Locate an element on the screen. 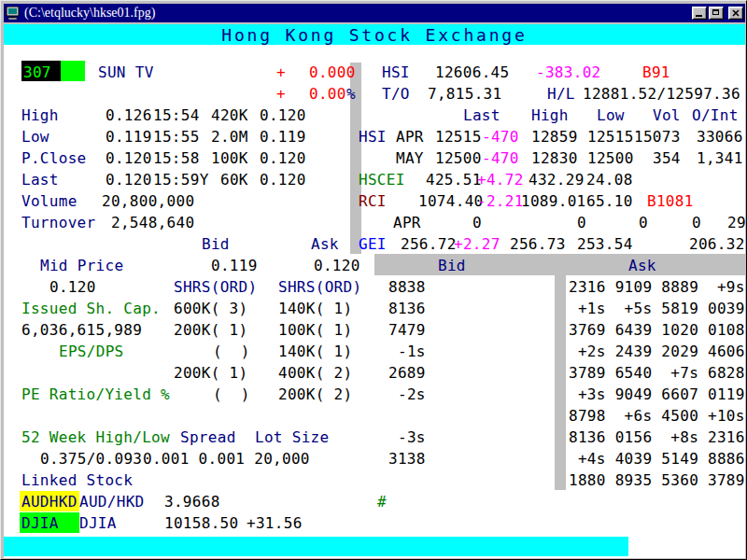  change-percent: 0.00 is located at coordinates (328, 93).